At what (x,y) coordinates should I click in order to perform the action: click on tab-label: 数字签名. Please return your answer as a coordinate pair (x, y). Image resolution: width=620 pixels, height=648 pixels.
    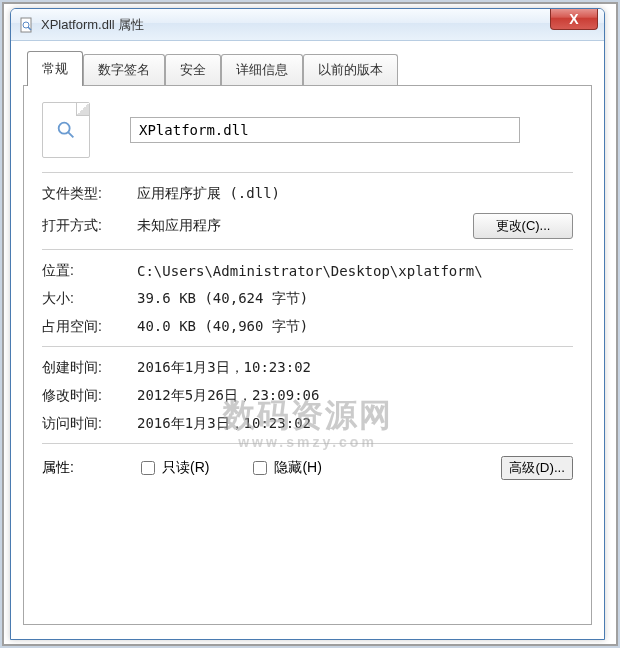
    Looking at the image, I should click on (124, 70).